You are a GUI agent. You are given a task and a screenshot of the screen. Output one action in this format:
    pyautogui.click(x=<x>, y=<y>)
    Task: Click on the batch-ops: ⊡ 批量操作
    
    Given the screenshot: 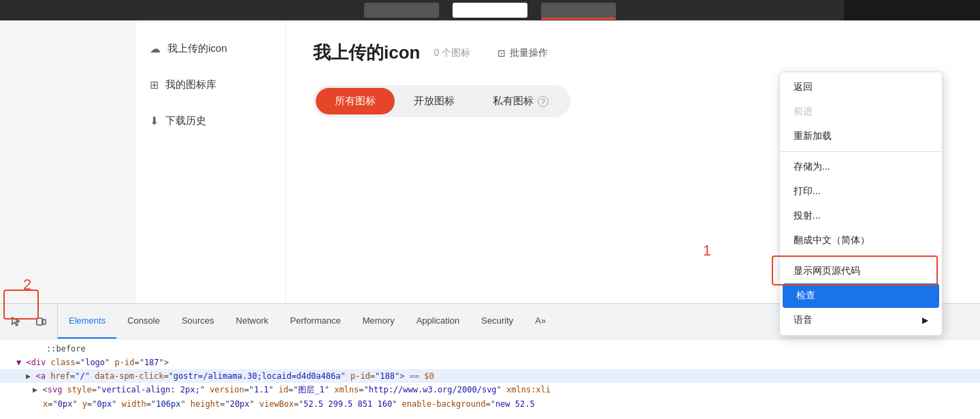 What is the action you would take?
    pyautogui.click(x=523, y=53)
    